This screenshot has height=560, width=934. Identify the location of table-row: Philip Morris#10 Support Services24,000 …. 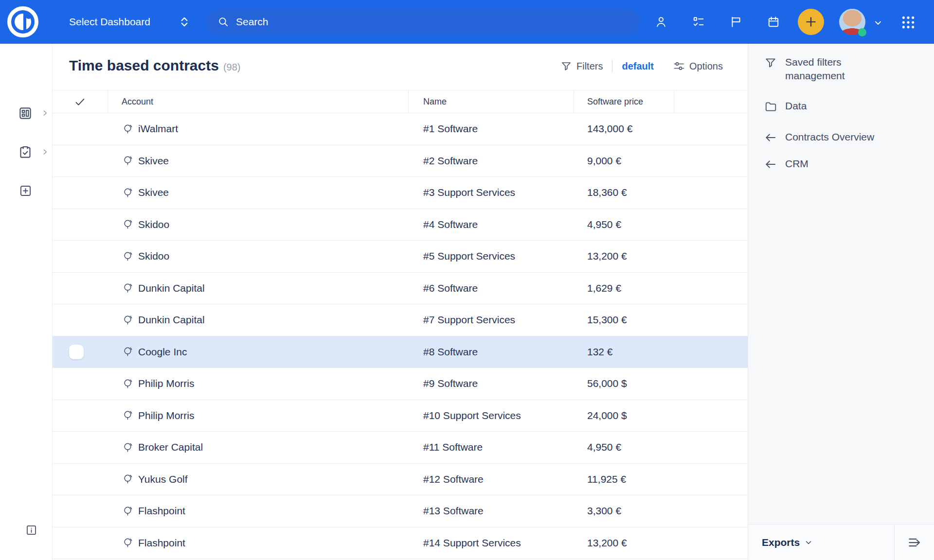
(400, 416).